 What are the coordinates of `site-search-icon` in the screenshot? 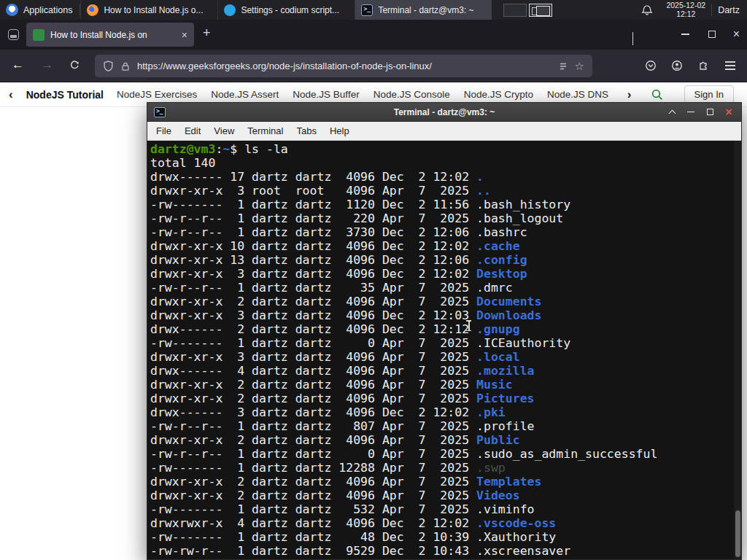 It's located at (657, 95).